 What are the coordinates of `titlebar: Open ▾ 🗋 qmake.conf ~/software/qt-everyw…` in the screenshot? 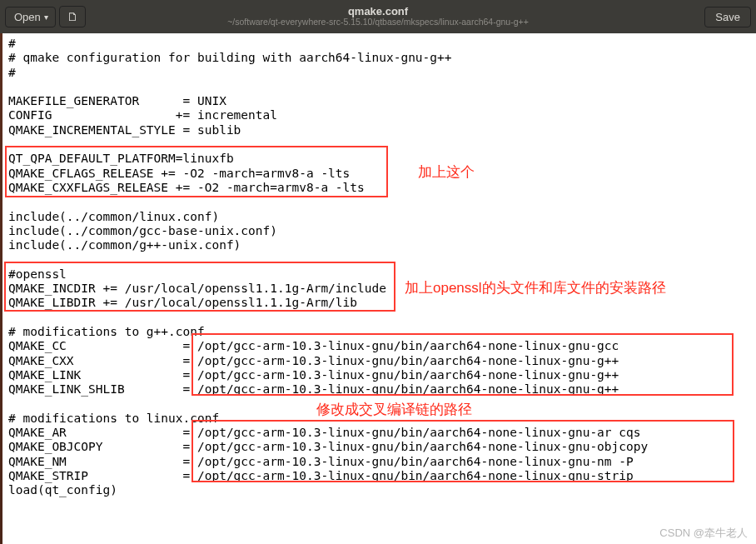 It's located at (378, 17).